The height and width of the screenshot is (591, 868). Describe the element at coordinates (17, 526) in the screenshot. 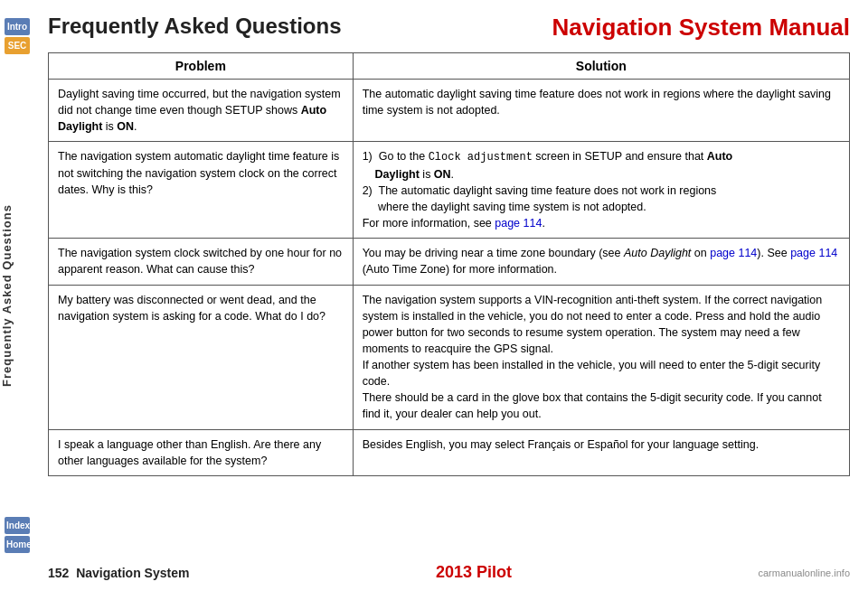

I see `sidebar-tab-index: Index` at that location.